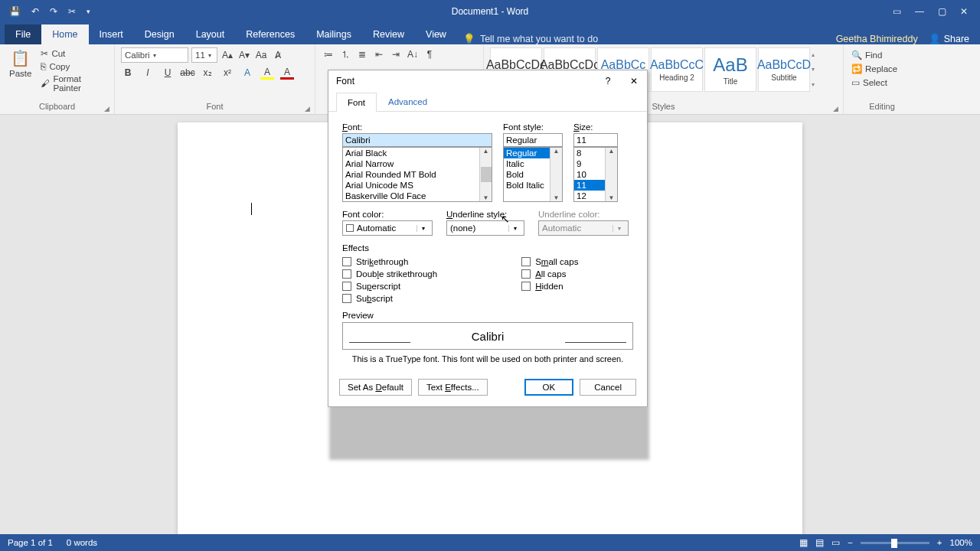  I want to click on shrink-font-icon: A▾, so click(244, 55).